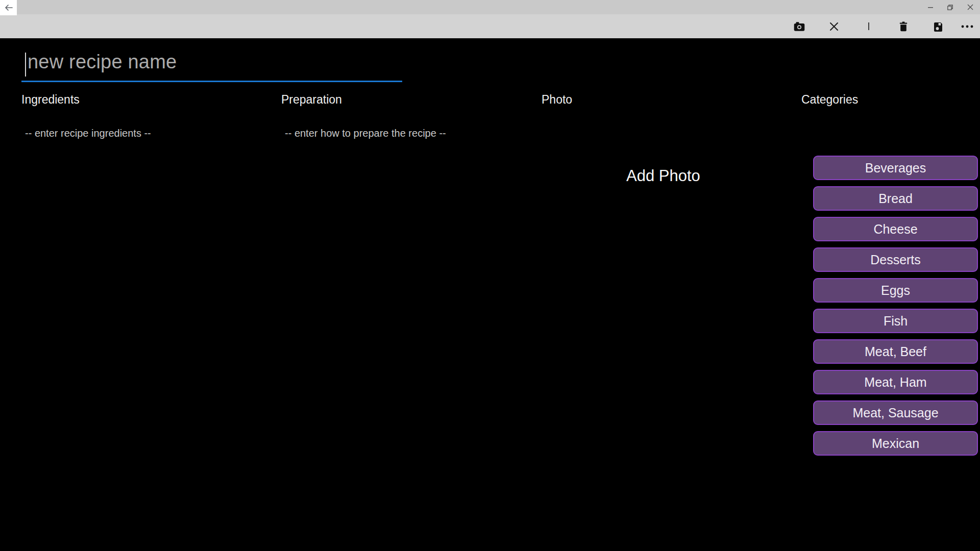 The height and width of the screenshot is (551, 980). Describe the element at coordinates (950, 7) in the screenshot. I see `window-controls` at that location.